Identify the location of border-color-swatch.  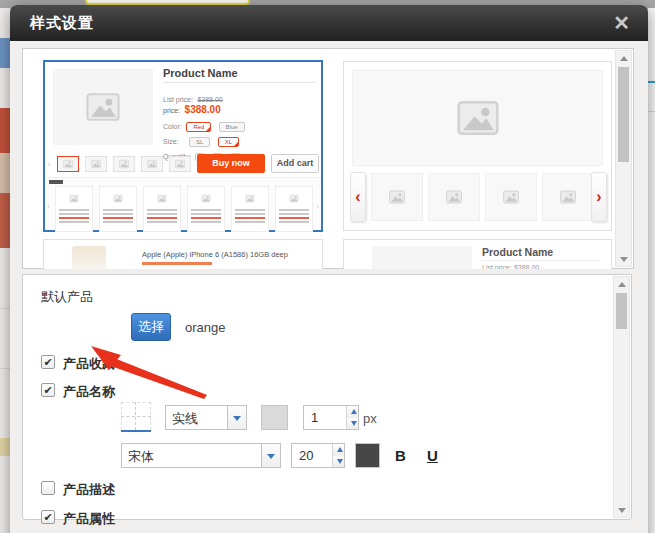
(274, 418).